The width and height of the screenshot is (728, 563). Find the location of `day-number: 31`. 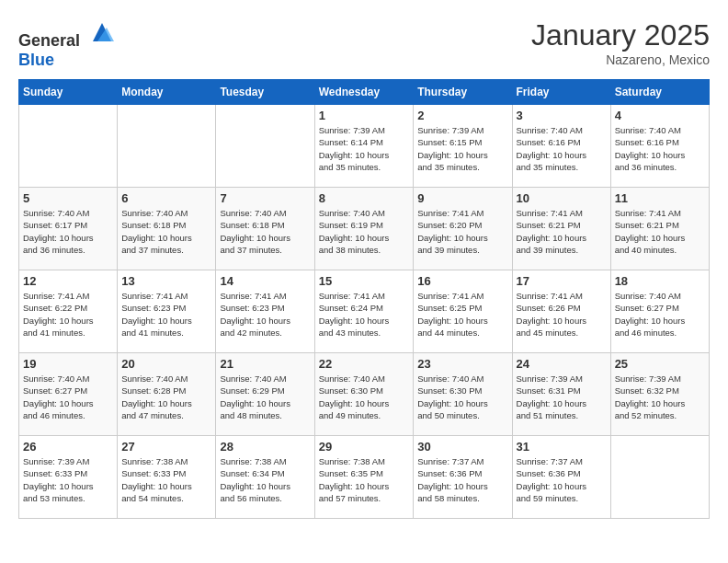

day-number: 31 is located at coordinates (562, 447).